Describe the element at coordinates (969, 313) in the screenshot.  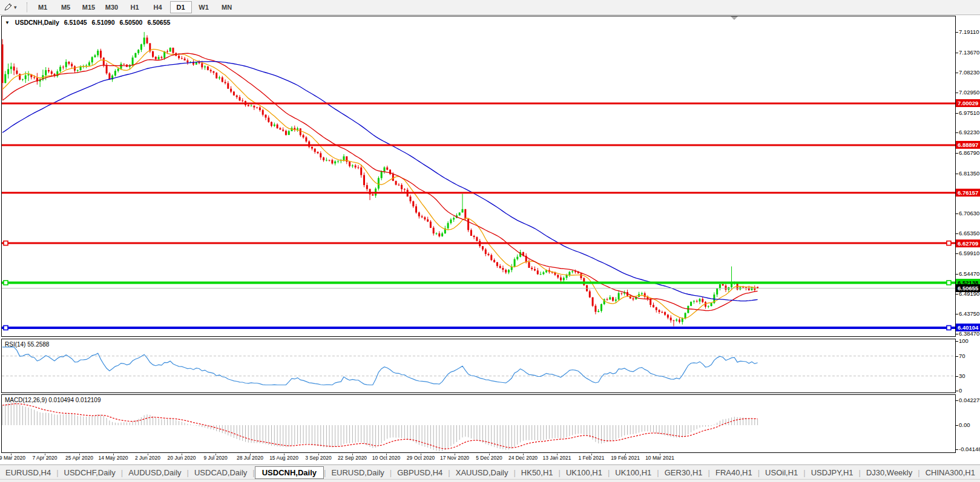
I see `price-tick-label: 6.43750` at that location.